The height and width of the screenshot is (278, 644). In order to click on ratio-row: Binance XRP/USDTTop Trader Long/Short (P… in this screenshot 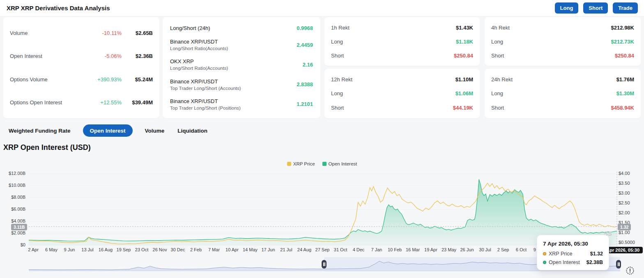, I will do `click(242, 104)`.